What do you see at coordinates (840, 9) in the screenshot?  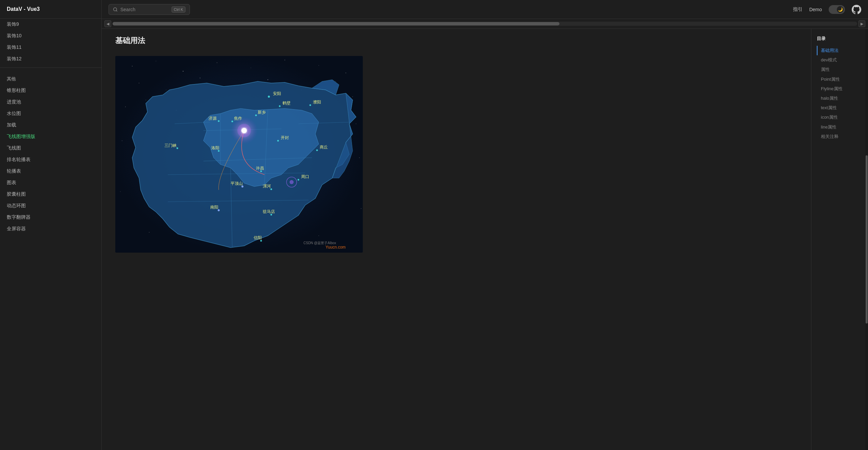 I see `theme-knob: 🌙` at bounding box center [840, 9].